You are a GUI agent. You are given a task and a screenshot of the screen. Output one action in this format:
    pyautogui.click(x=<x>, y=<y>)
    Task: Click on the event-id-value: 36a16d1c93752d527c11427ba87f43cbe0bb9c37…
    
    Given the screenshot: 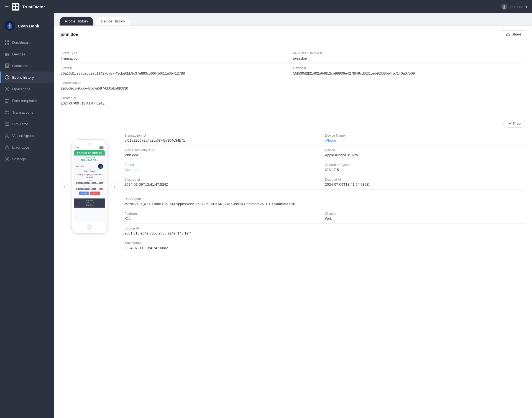 What is the action you would take?
    pyautogui.click(x=177, y=73)
    